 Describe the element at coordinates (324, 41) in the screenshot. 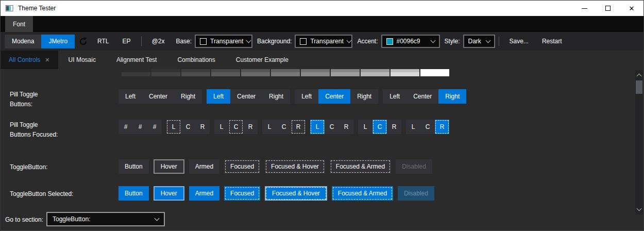

I see `background-combobox: Transparent` at that location.